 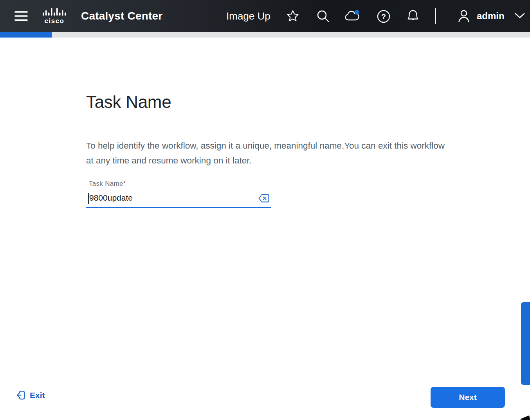 What do you see at coordinates (21, 16) in the screenshot?
I see `hamburger-menu-icon` at bounding box center [21, 16].